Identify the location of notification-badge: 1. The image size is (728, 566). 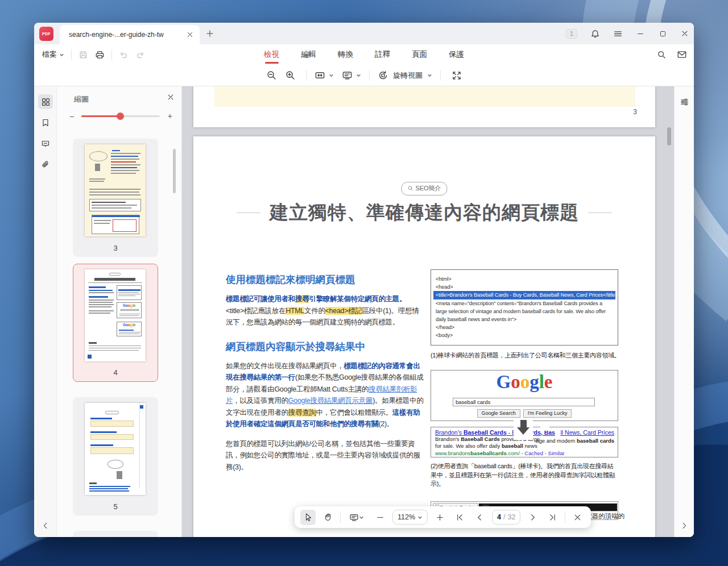
(572, 34).